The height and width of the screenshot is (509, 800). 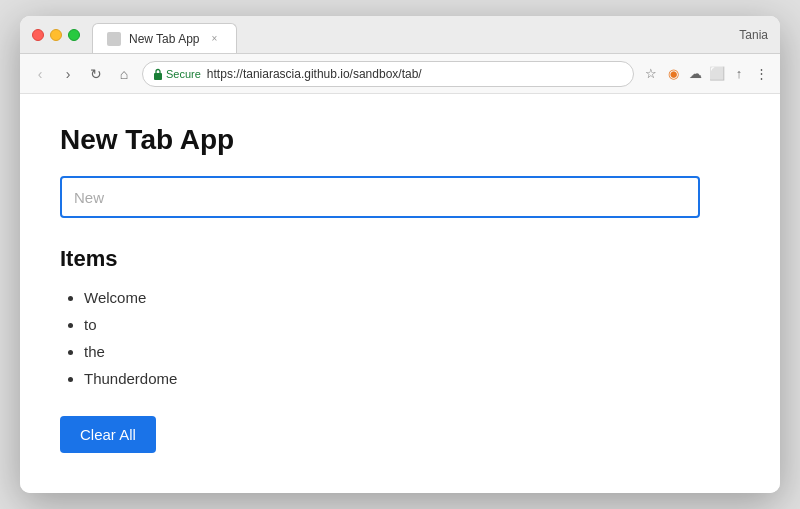 What do you see at coordinates (388, 74) in the screenshot?
I see `url-bar: Secure https://taniarascia.github.io/san…` at bounding box center [388, 74].